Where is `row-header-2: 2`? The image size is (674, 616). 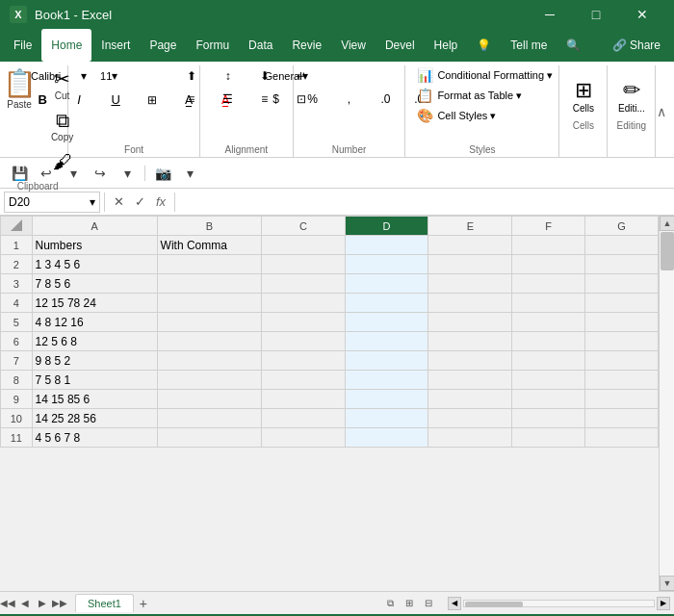
row-header-2: 2 is located at coordinates (17, 265).